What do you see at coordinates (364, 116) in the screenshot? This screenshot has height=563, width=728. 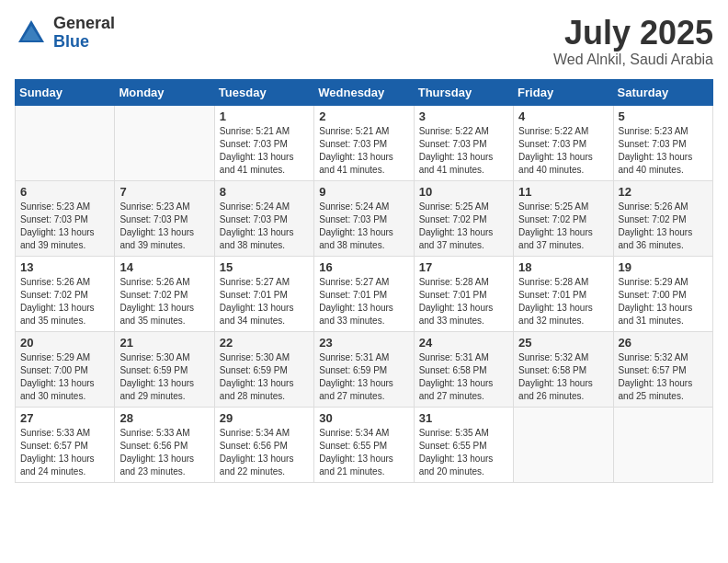 I see `day-number: 2` at bounding box center [364, 116].